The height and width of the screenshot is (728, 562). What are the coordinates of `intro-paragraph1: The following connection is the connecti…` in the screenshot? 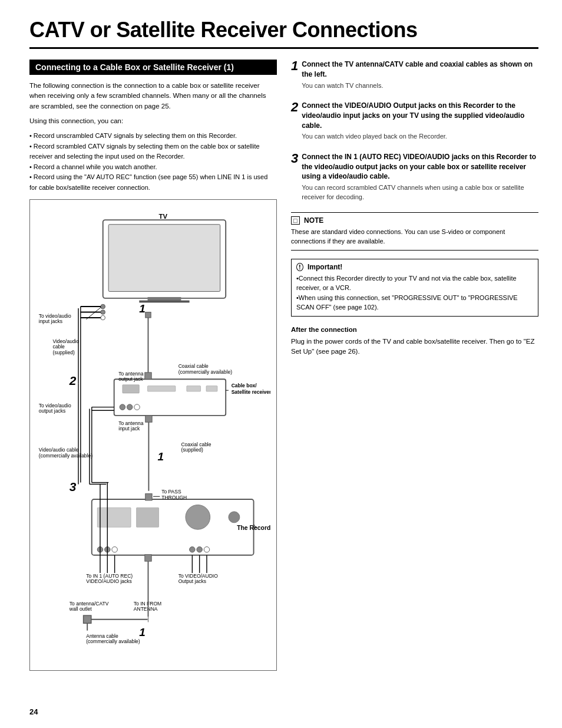 It's located at (153, 96).